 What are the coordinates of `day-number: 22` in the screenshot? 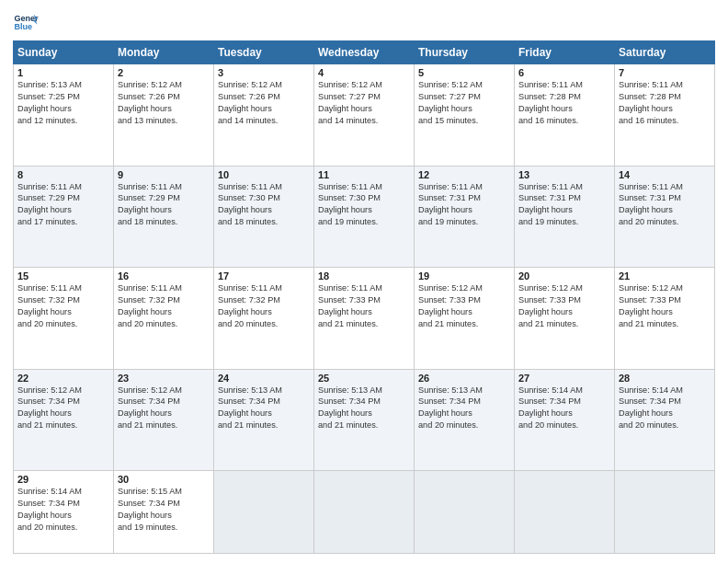 It's located at (63, 378).